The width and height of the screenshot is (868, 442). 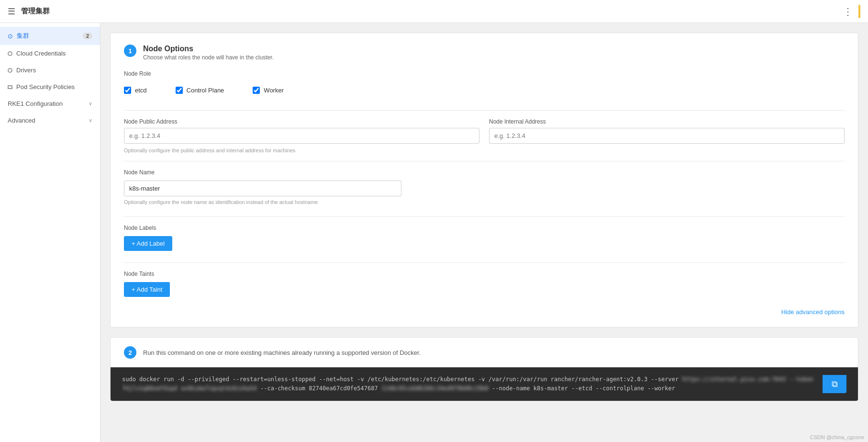 What do you see at coordinates (484, 74) in the screenshot?
I see `node-role-label: Node Role` at bounding box center [484, 74].